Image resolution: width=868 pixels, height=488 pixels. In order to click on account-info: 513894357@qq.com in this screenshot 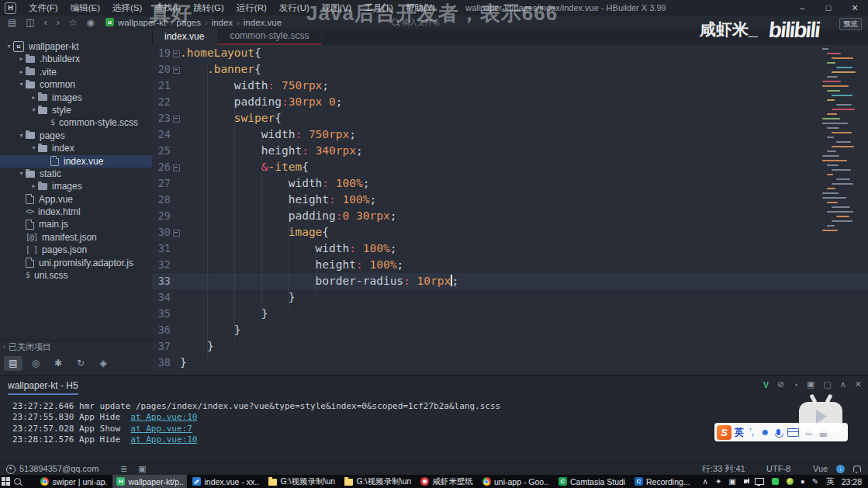, I will do `click(53, 469)`.